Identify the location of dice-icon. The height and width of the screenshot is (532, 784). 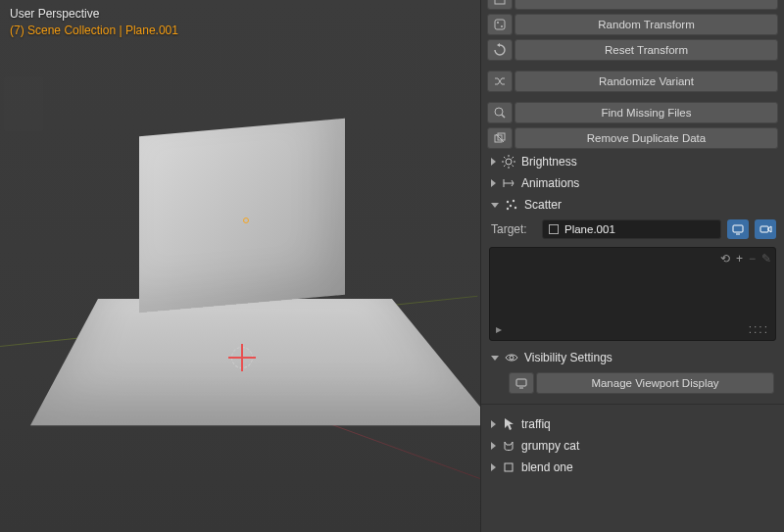
(500, 24).